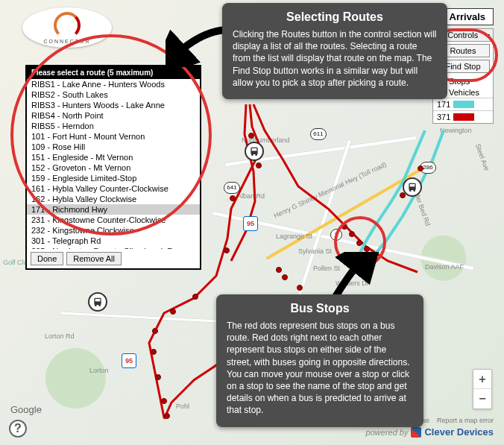 The image size is (504, 445). I want to click on place-label: Lorton, so click(99, 370).